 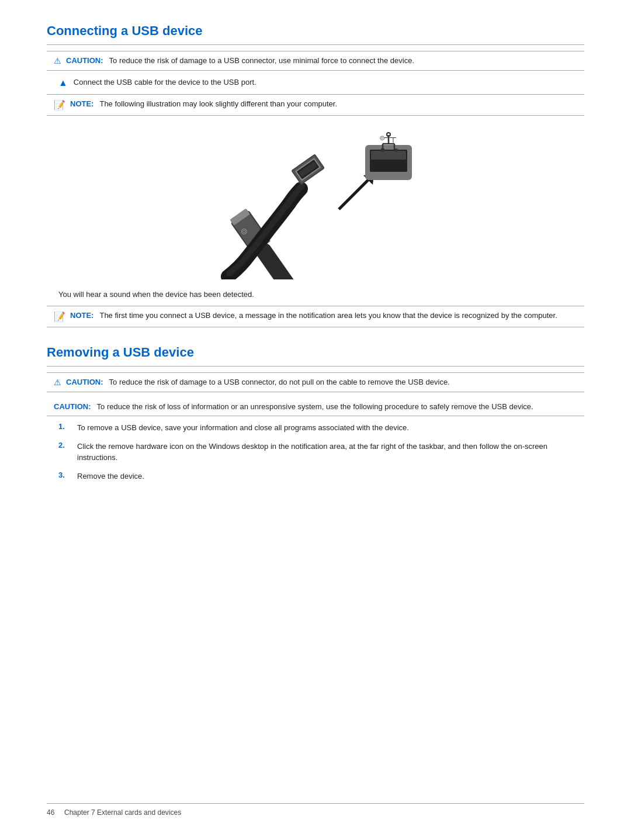 I want to click on removing-caution1-triangle-icon: ⚠, so click(x=57, y=382).